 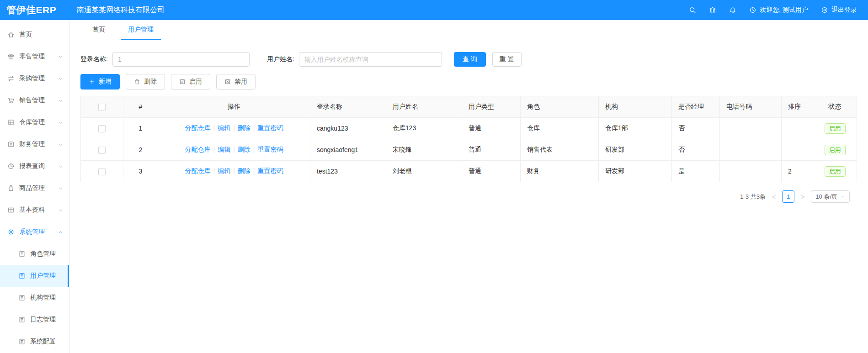 What do you see at coordinates (11, 35) in the screenshot?
I see `home-icon` at bounding box center [11, 35].